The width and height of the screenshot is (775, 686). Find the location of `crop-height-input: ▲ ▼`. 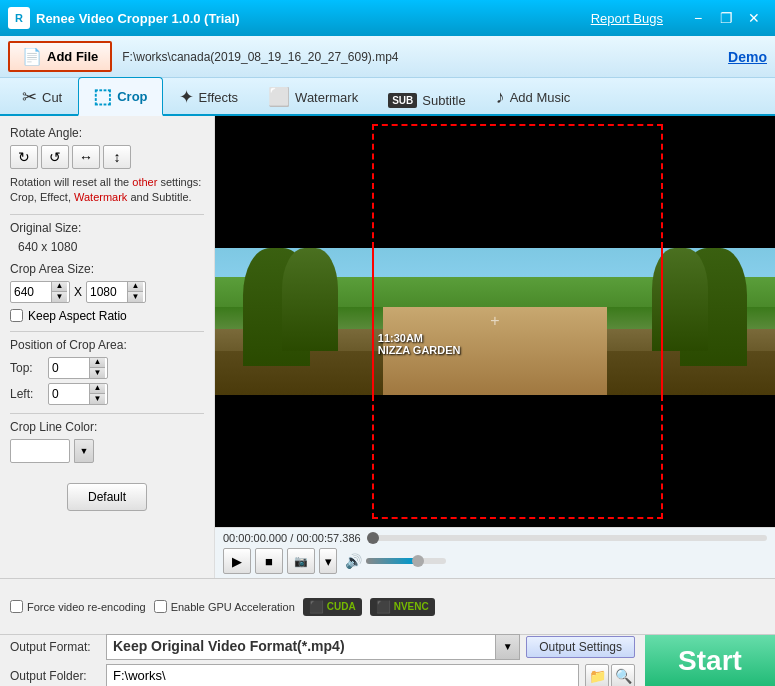

crop-height-input: ▲ ▼ is located at coordinates (116, 292).